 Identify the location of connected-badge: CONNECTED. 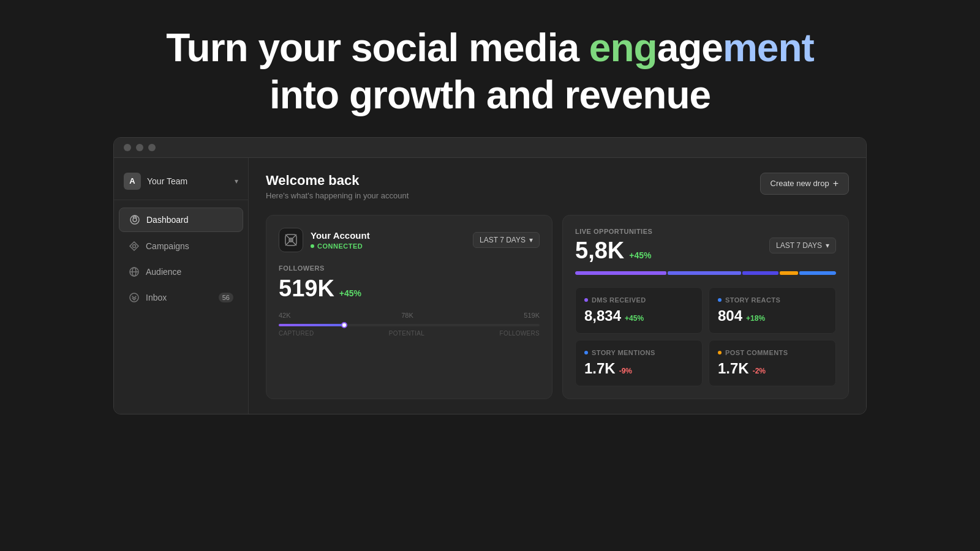
(341, 246).